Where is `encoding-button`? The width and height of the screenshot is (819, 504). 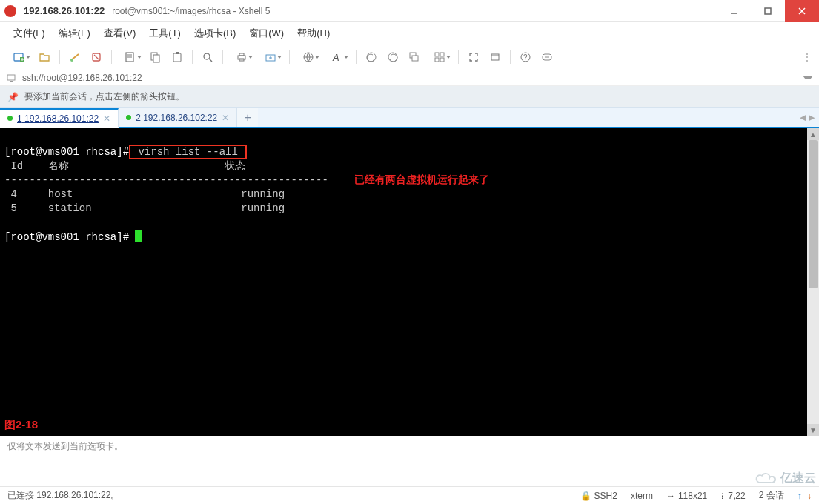 encoding-button is located at coordinates (308, 57).